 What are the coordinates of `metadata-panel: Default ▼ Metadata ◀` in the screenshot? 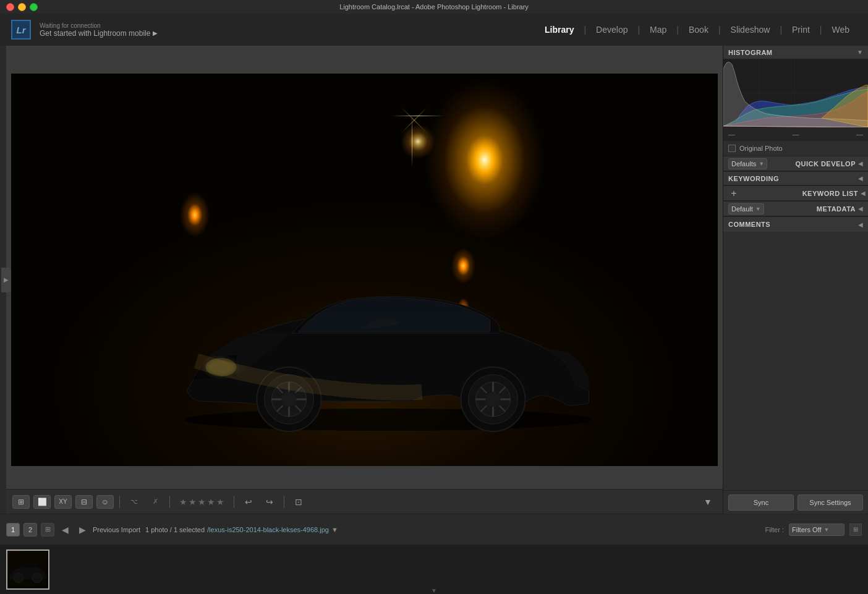 It's located at (796, 209).